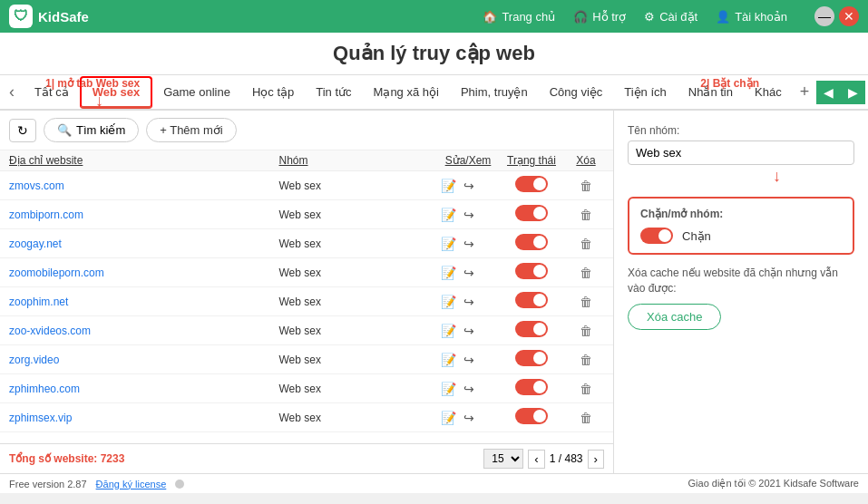 The height and width of the screenshot is (504, 868). I want to click on app-name: KidSafe, so click(63, 16).